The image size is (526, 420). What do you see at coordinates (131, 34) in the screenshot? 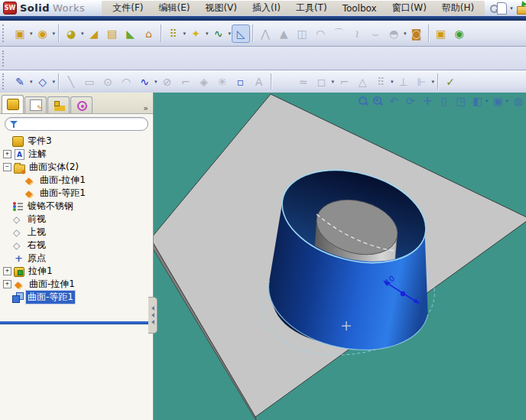
I see `chamfer-feature-button: ◣` at bounding box center [131, 34].